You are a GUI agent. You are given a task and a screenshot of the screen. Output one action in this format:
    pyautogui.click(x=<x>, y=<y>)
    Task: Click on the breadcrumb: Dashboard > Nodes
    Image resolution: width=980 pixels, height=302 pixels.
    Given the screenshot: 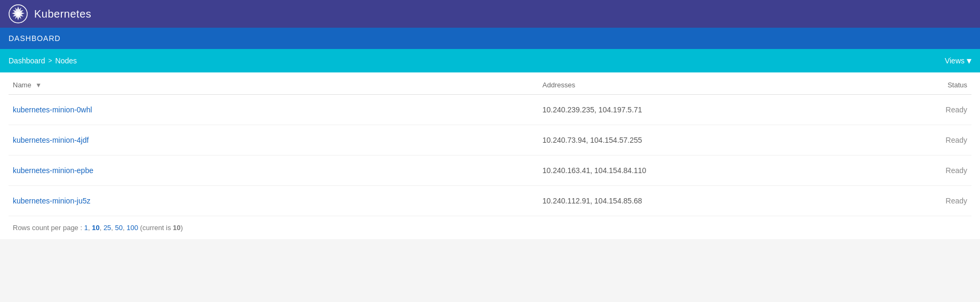 What is the action you would take?
    pyautogui.click(x=43, y=61)
    